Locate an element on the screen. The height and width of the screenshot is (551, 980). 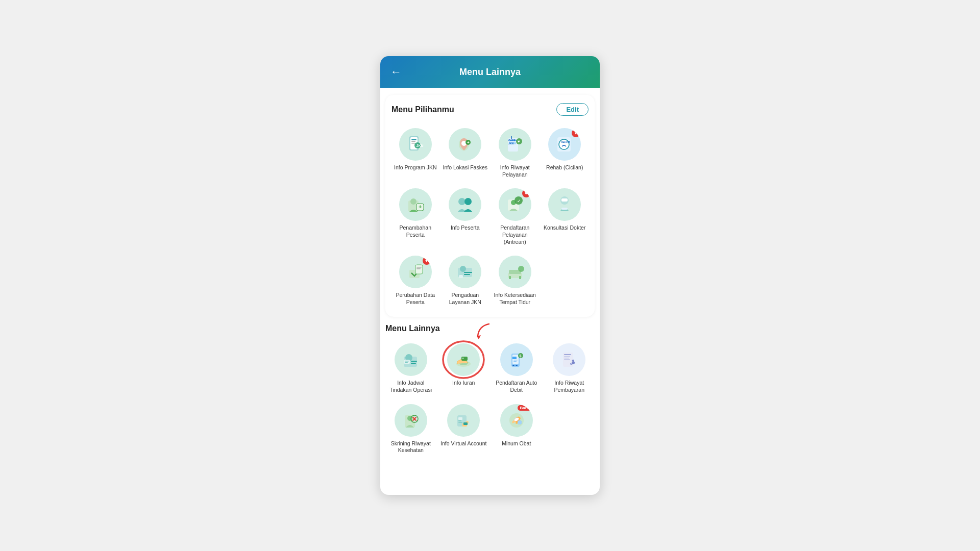
menu-item-info-lokasi-faskes: + Info Lokasi Faskes is located at coordinates (465, 153).